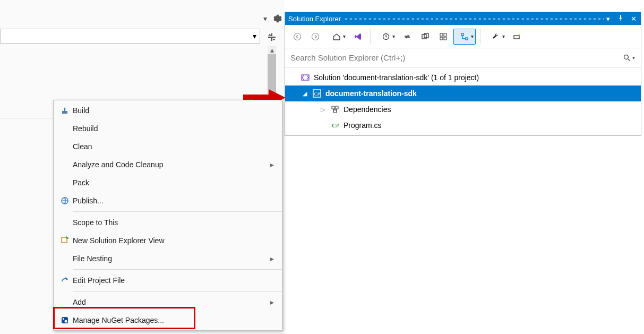 Image resolution: width=644 pixels, height=334 pixels. I want to click on menu-item-manage-nuget: Manage NuGet Packages..., so click(168, 320).